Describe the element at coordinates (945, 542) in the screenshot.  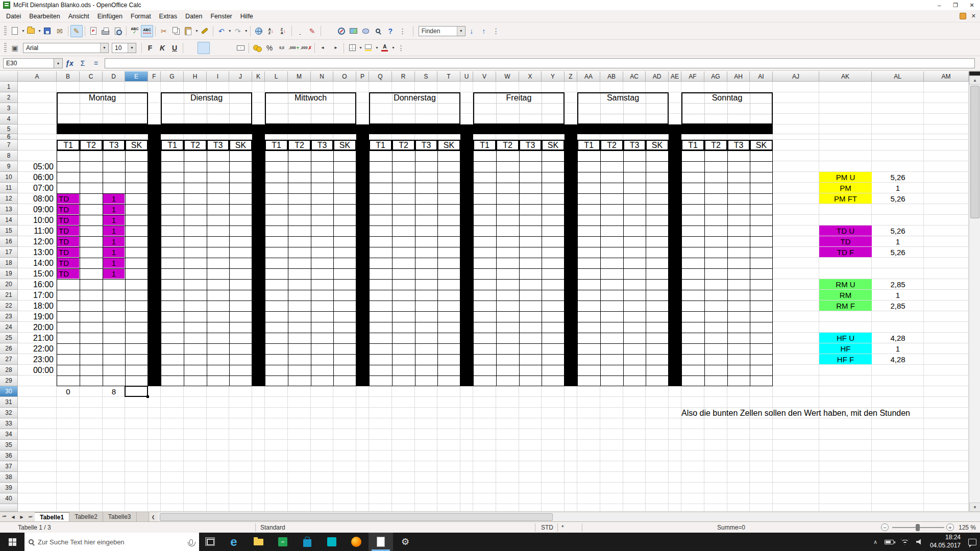
I see `taskbar-clock: 18:24 04.05.2017` at that location.